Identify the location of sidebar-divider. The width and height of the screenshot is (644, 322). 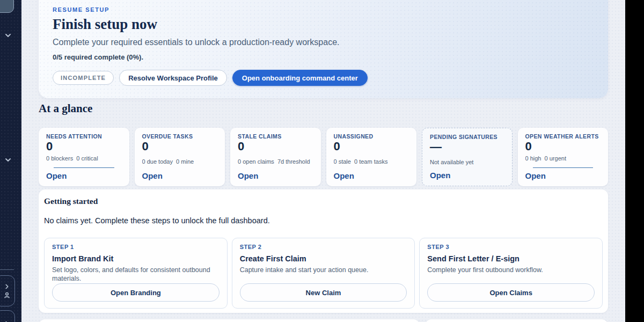
(7, 269).